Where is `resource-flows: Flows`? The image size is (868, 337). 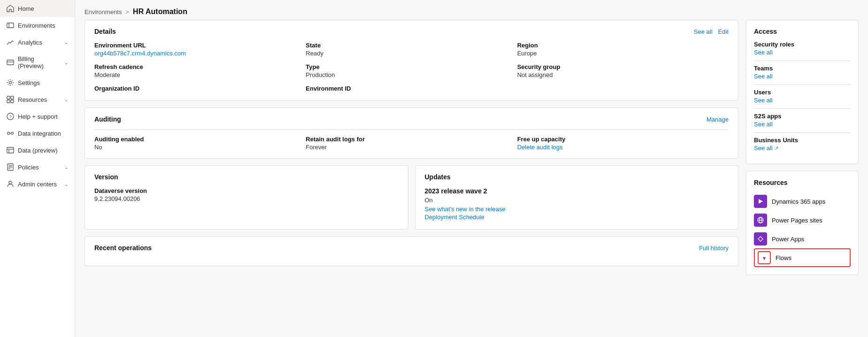
resource-flows: Flows is located at coordinates (802, 258).